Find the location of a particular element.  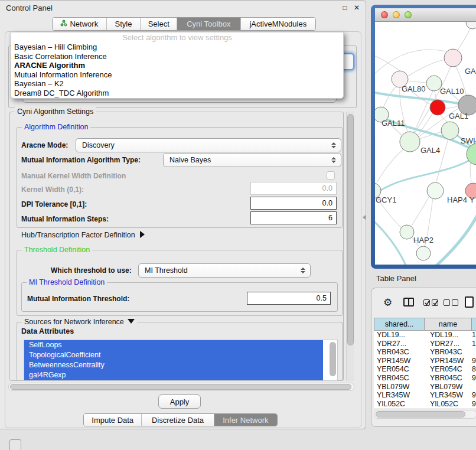

hub-definition-expander: Hub/Transcription Factor Definition is located at coordinates (83, 235).